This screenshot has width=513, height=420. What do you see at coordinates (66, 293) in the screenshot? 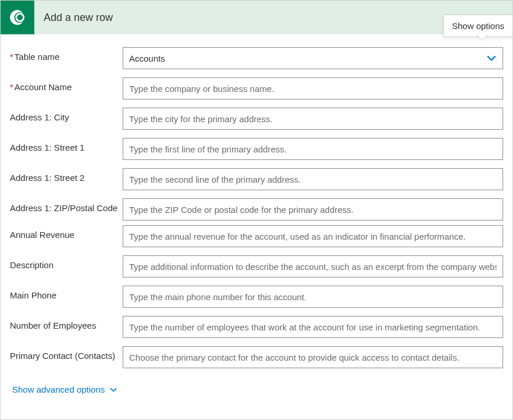
I see `label-main-phone: Main Phone` at bounding box center [66, 293].